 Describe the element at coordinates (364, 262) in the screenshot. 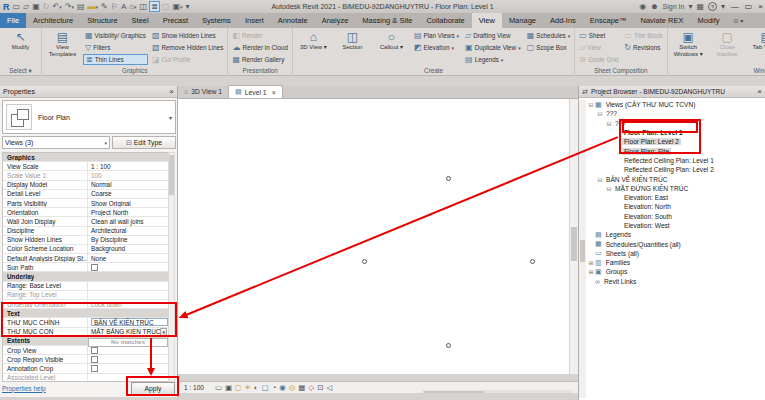

I see `elevation-marker-west` at that location.